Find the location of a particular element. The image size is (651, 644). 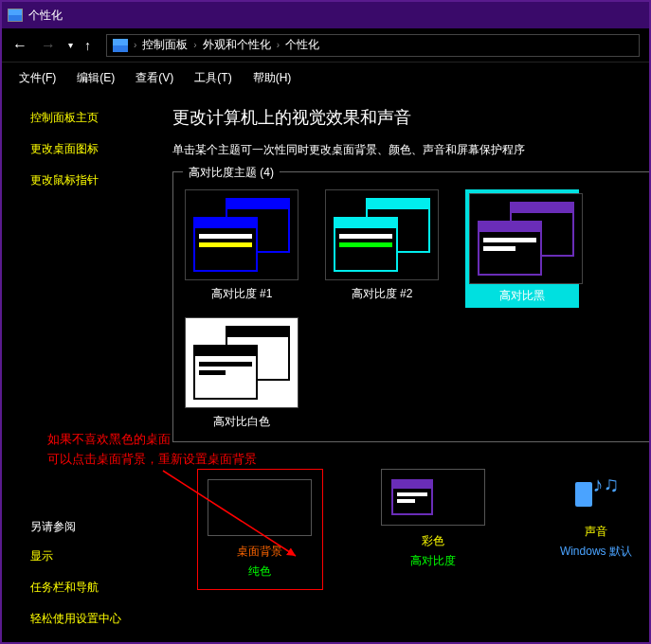

see-also-heading: 另请参阅 is located at coordinates (101, 527).